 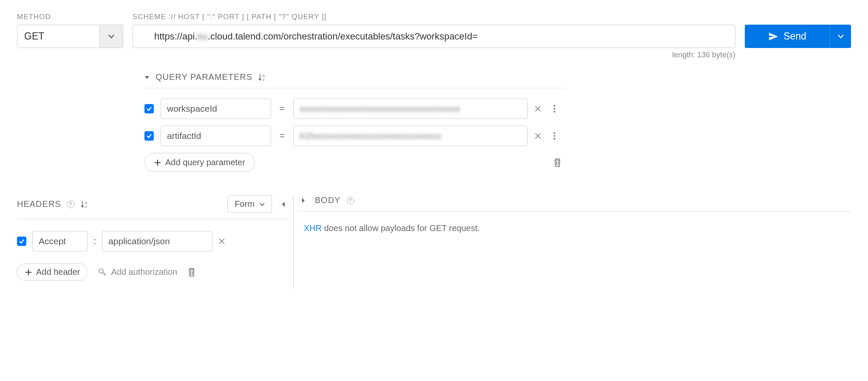 I want to click on headers-title: HEADERS, so click(x=39, y=204).